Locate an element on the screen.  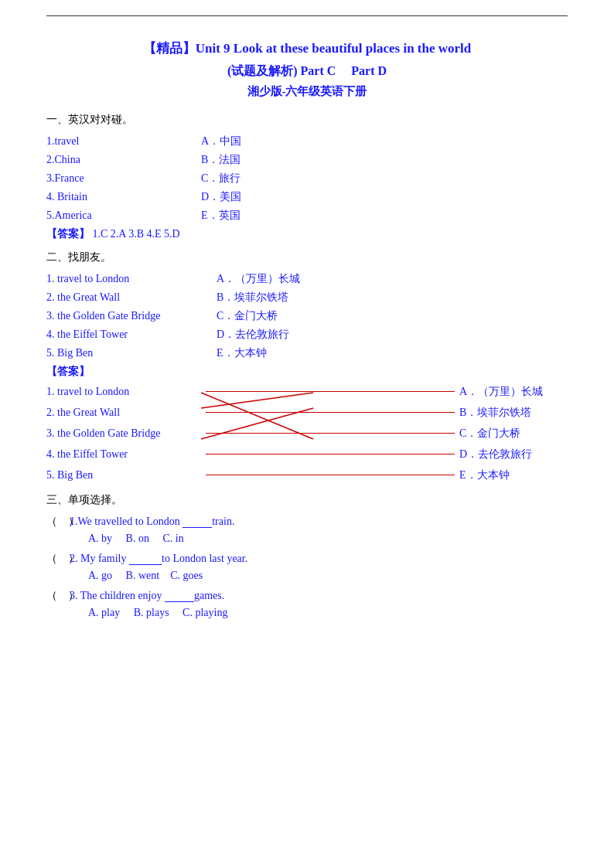
match-right-3: C．金门大桥 is located at coordinates (247, 316).